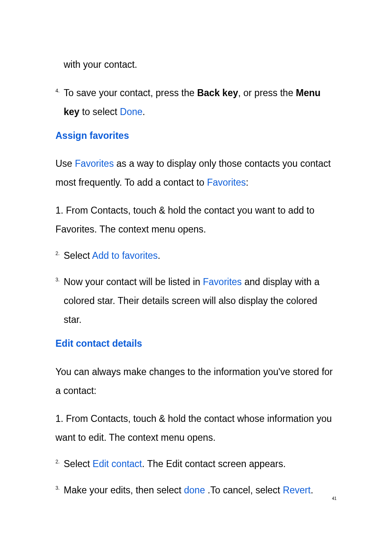 The height and width of the screenshot is (555, 392). Describe the element at coordinates (195, 490) in the screenshot. I see `edit-step-3-blue1: done` at that location.